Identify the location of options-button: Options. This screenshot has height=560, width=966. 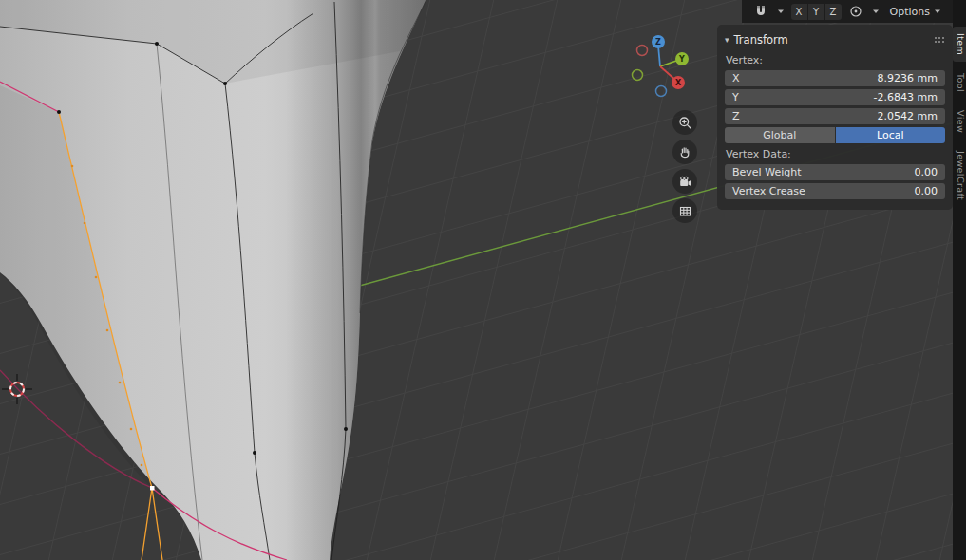
(916, 11).